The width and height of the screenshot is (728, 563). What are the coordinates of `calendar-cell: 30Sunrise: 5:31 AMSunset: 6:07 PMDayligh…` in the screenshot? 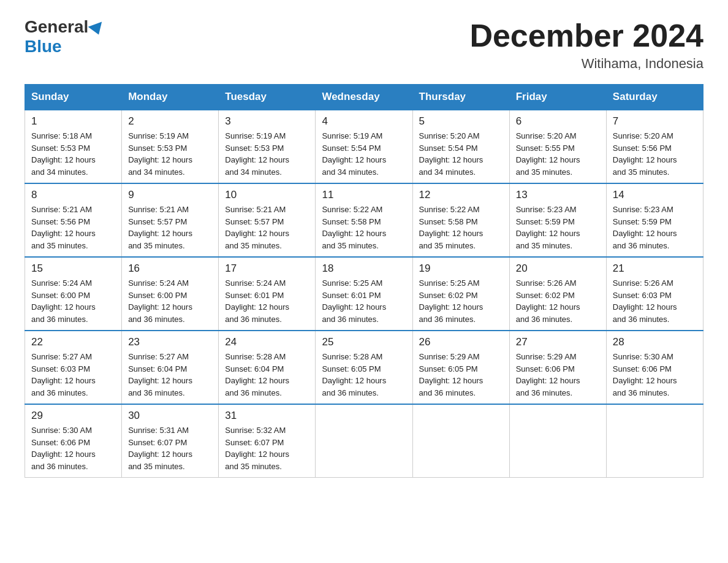 It's located at (170, 441).